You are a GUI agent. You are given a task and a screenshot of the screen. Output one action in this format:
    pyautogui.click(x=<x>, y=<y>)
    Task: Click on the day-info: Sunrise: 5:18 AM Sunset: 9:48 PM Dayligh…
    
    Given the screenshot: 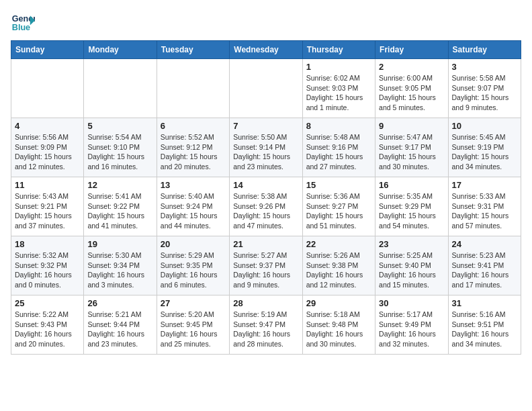 What is the action you would take?
    pyautogui.click(x=339, y=329)
    